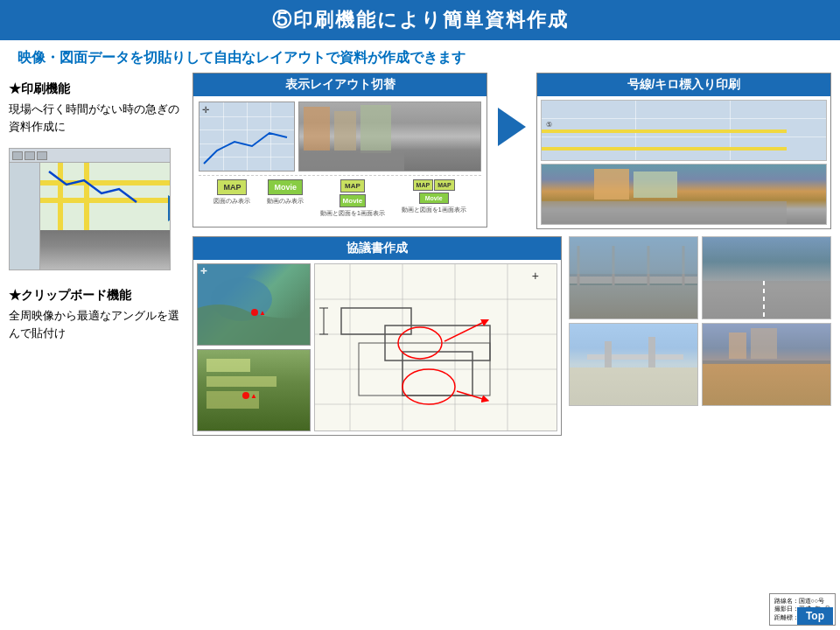 The width and height of the screenshot is (840, 630). I want to click on route-street-bg, so click(684, 194).